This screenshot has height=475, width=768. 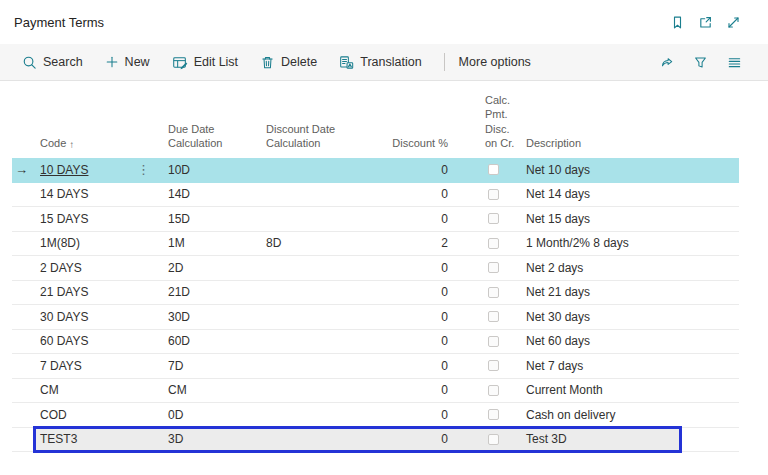 I want to click on list-lines-icon, so click(x=734, y=62).